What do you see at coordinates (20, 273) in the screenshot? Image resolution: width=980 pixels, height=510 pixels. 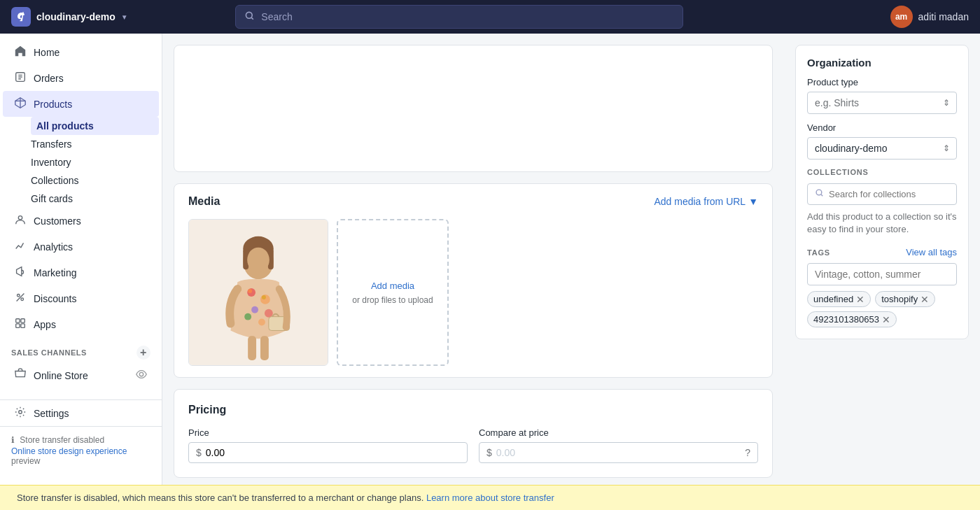 I see `marketing-icon` at bounding box center [20, 273].